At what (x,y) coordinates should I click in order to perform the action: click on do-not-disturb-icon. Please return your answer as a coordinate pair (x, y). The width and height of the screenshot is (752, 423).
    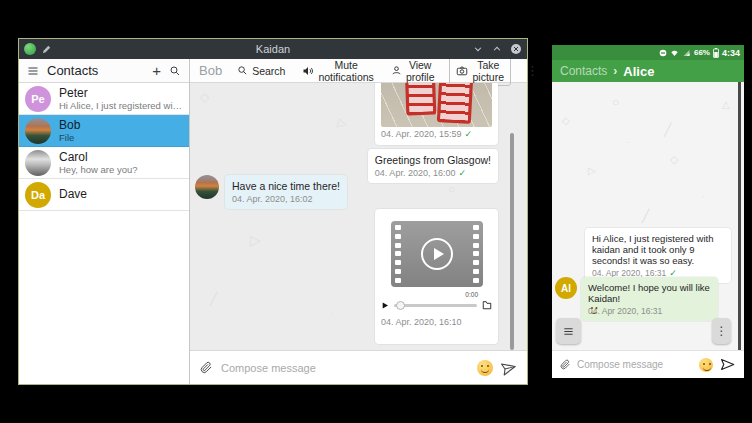
    Looking at the image, I should click on (663, 53).